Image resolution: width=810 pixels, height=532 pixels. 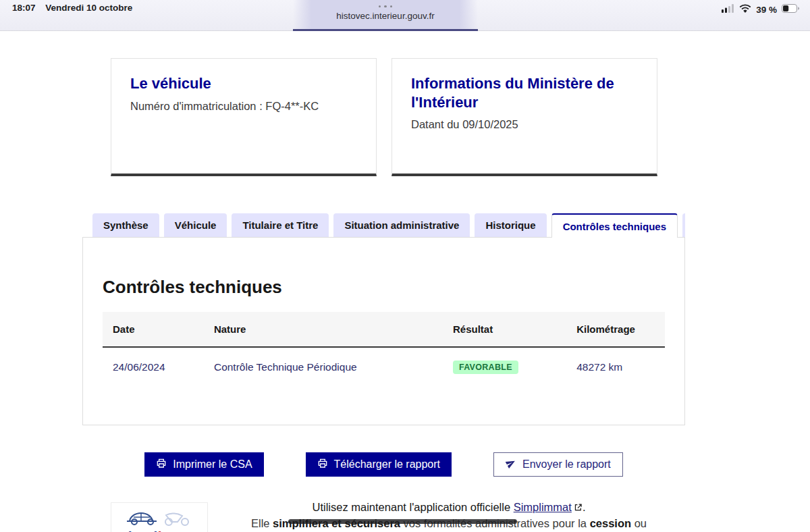 What do you see at coordinates (524, 124) in the screenshot?
I see `report-date-line: Datant du 09/10/2025` at bounding box center [524, 124].